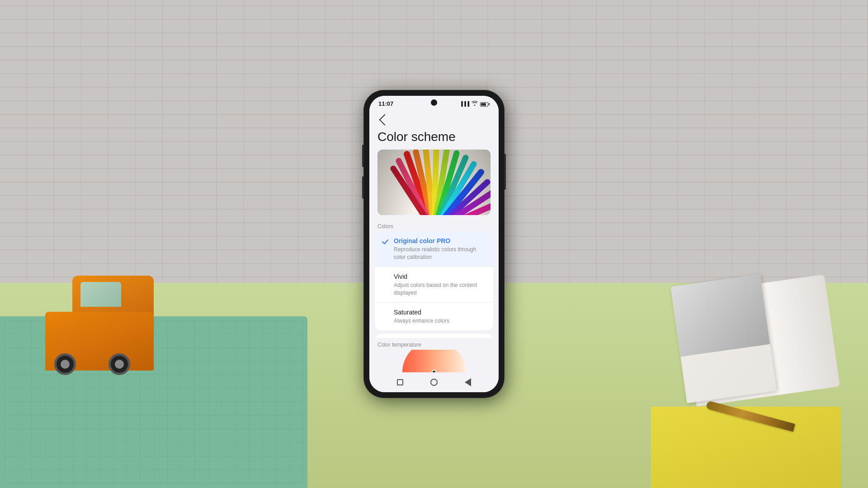 This screenshot has height=488, width=868. I want to click on temperature-indicator, so click(434, 371).